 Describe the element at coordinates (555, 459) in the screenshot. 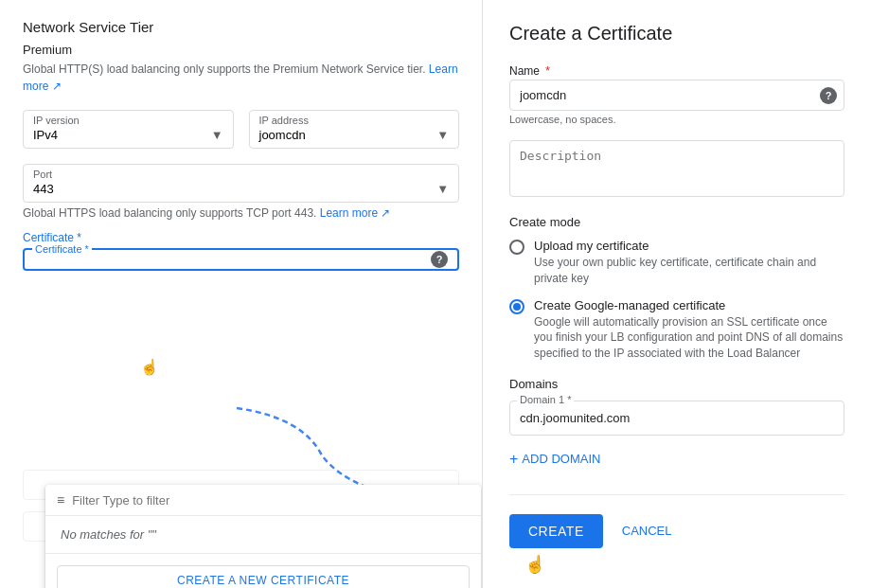

I see `add-domain-button: + ADD DOMAIN` at that location.